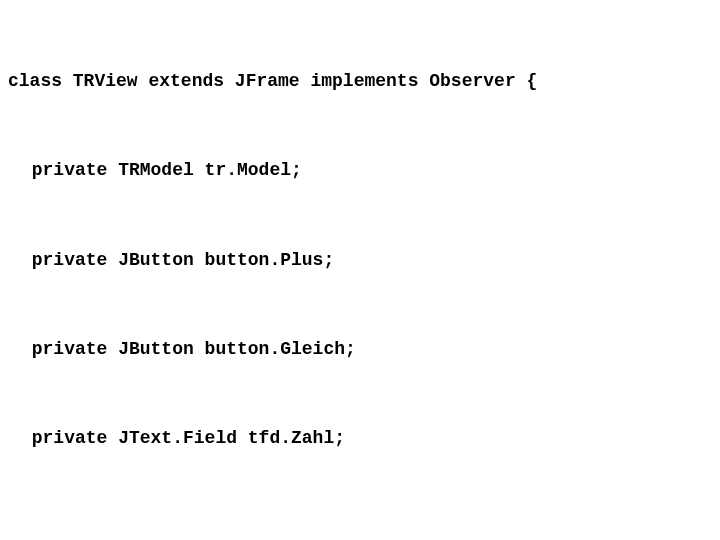  I want to click on code-line: private TRModel tr.Model;, so click(360, 171).